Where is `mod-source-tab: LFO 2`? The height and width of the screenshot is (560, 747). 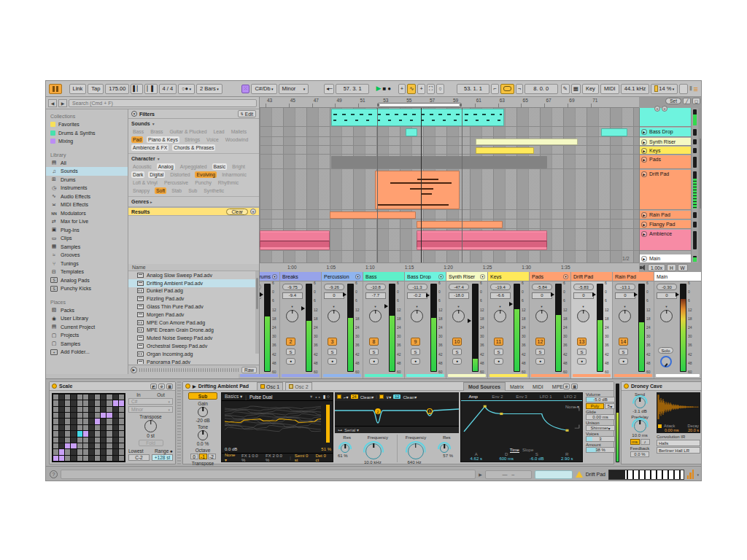 mod-source-tab: LFO 2 is located at coordinates (570, 397).